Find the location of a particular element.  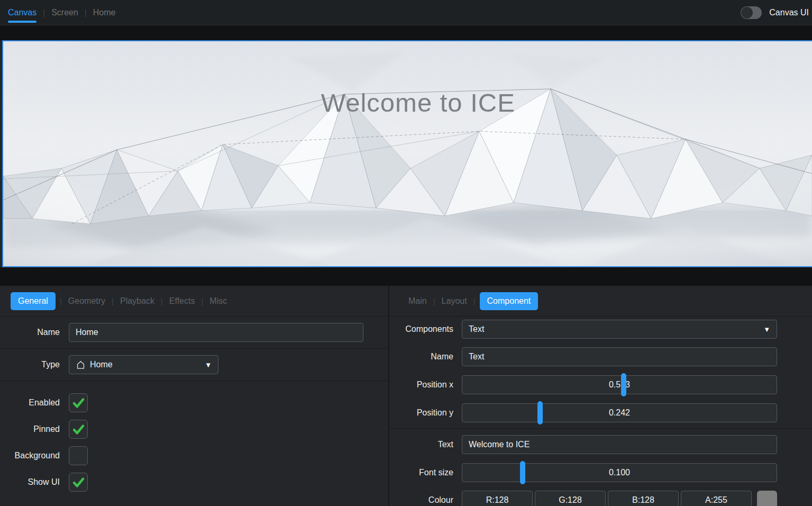

show-ui-checkbox is located at coordinates (78, 482).